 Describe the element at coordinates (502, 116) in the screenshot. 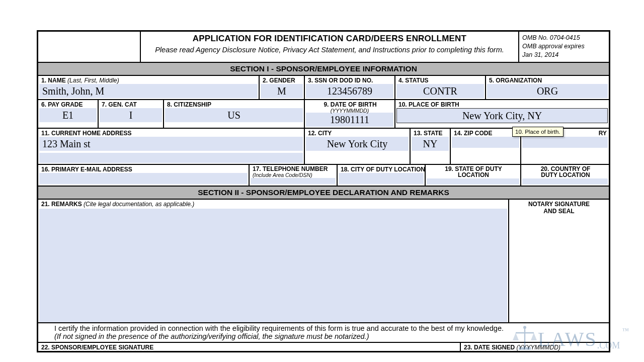

I see `pob-input: New York City, NY` at that location.